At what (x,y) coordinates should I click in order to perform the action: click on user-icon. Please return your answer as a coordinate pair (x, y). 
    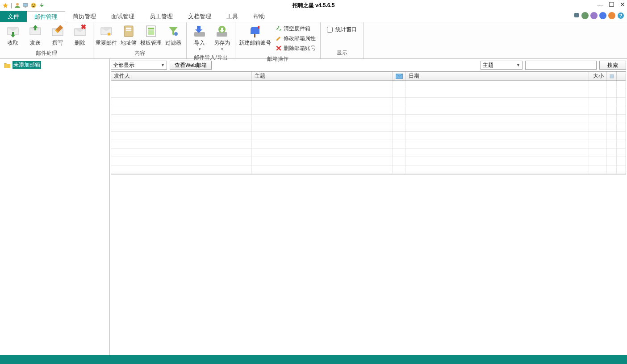
    Looking at the image, I should click on (17, 5).